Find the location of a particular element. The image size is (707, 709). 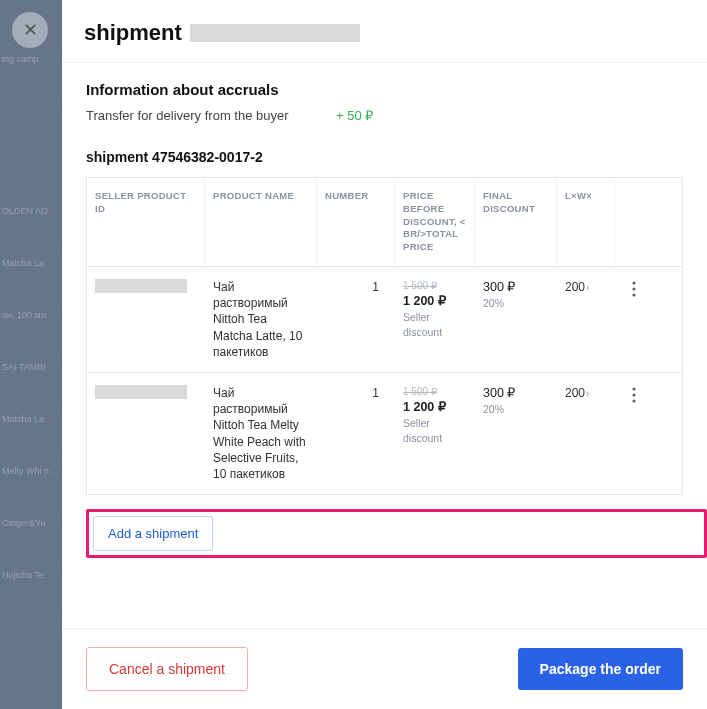

backdrop-hint: SAI TAMBI is located at coordinates (31, 384).